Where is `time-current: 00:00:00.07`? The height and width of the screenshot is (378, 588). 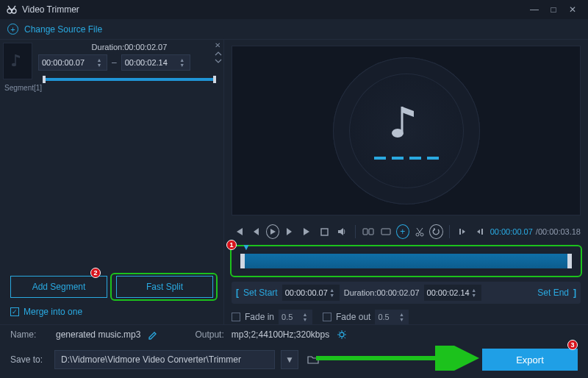 time-current: 00:00:00.07 is located at coordinates (512, 232).